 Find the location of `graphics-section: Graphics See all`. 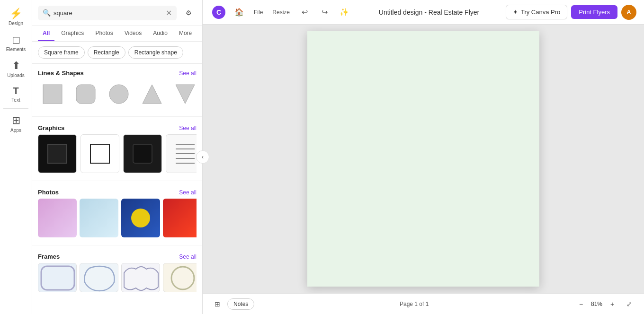

graphics-section: Graphics See all is located at coordinates (117, 148).